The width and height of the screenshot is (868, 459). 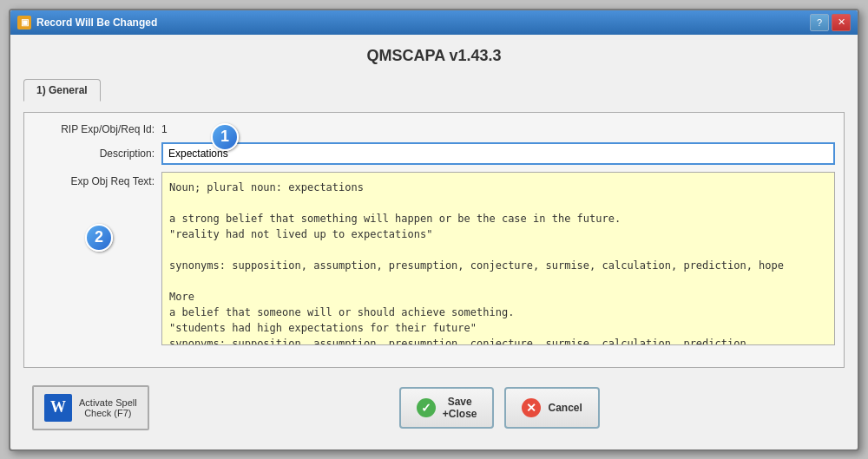 I want to click on description-row: Description: 1, so click(x=434, y=154).